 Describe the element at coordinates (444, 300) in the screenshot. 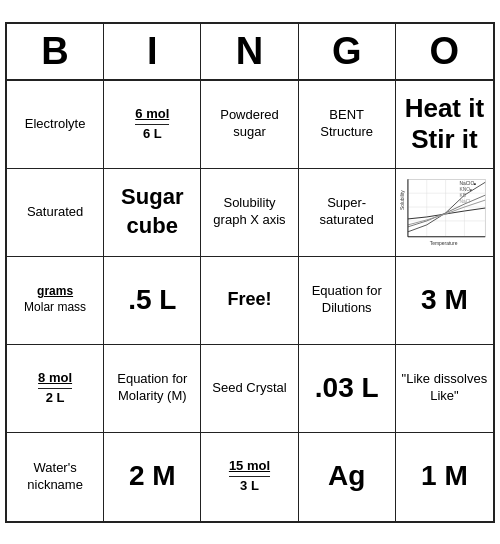

I see `cell-text: 3 M` at that location.